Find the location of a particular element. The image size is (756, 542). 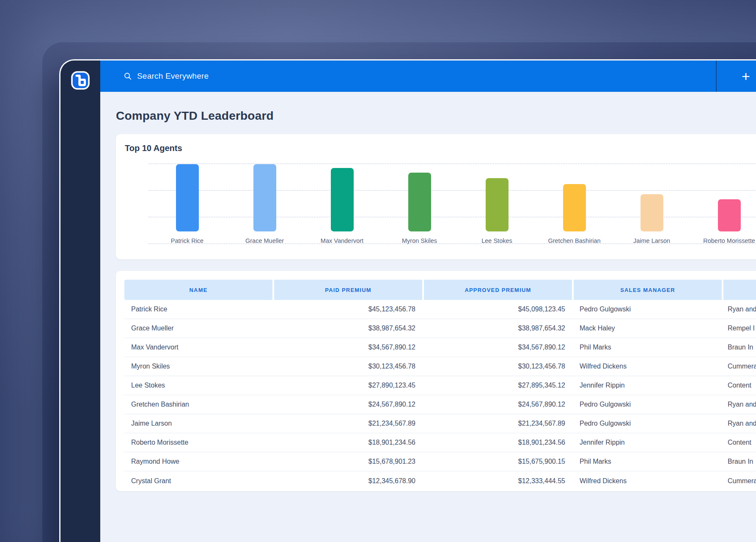

x-category-label: Gretchen Bashirian is located at coordinates (574, 241).